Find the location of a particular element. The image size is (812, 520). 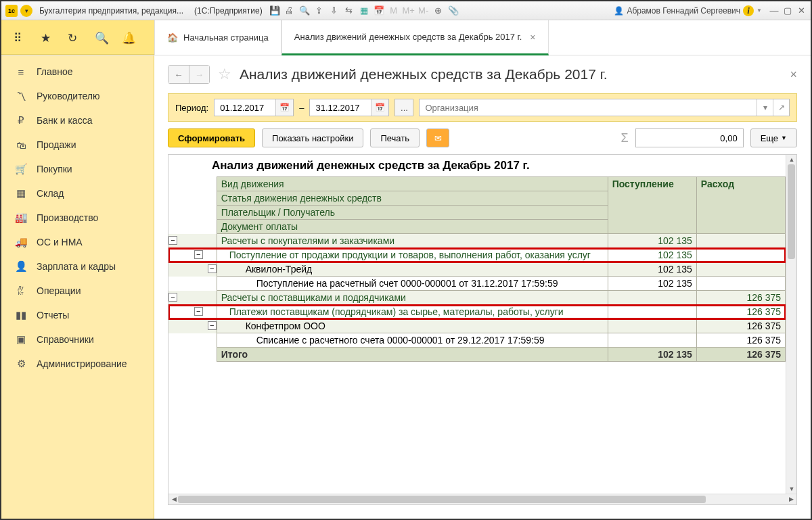

scroll-thumb is located at coordinates (792, 212).